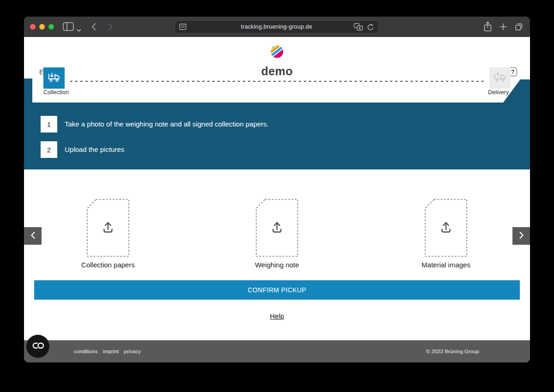 This screenshot has width=554, height=392. What do you see at coordinates (277, 351) in the screenshot?
I see `page-footer: conditions imprint privacy © 2023 Brünin…` at bounding box center [277, 351].